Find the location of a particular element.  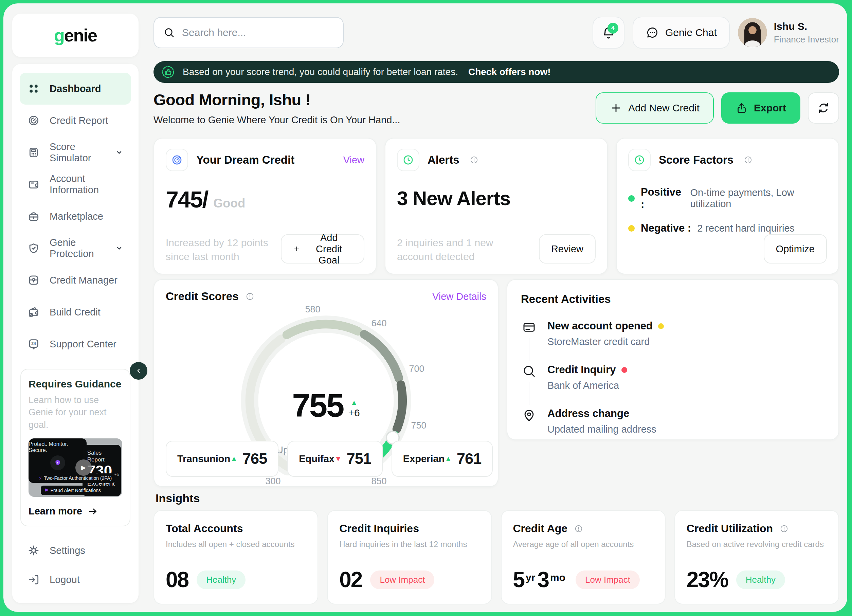

insight-credit-age: Credit Age Average age of all open accou… is located at coordinates (583, 557).